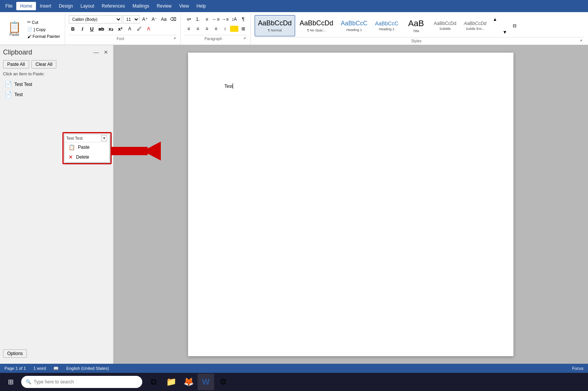  I want to click on arrow-annotation, so click(136, 151).